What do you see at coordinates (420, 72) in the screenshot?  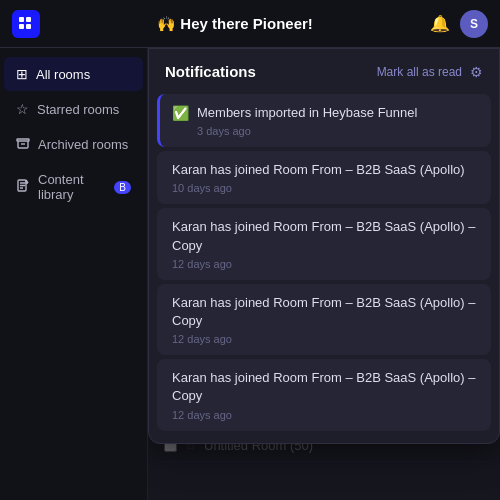 I see `mark-all-read-button: Mark all as read` at bounding box center [420, 72].